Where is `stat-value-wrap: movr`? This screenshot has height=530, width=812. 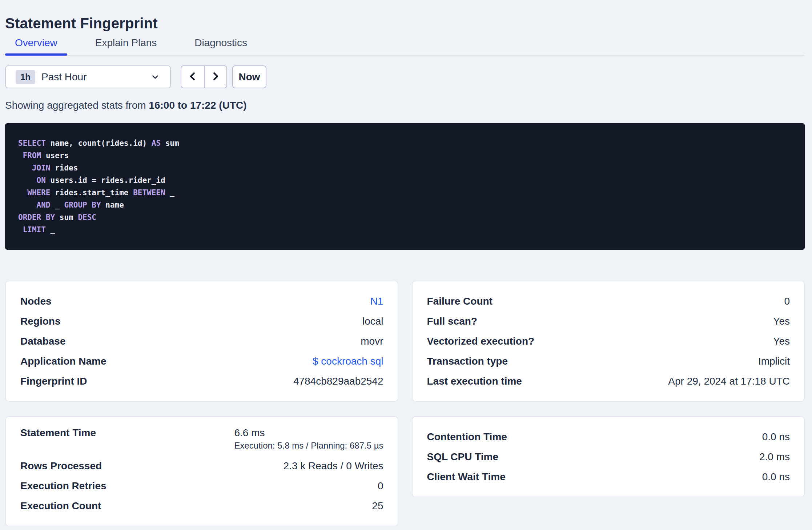 stat-value-wrap: movr is located at coordinates (372, 341).